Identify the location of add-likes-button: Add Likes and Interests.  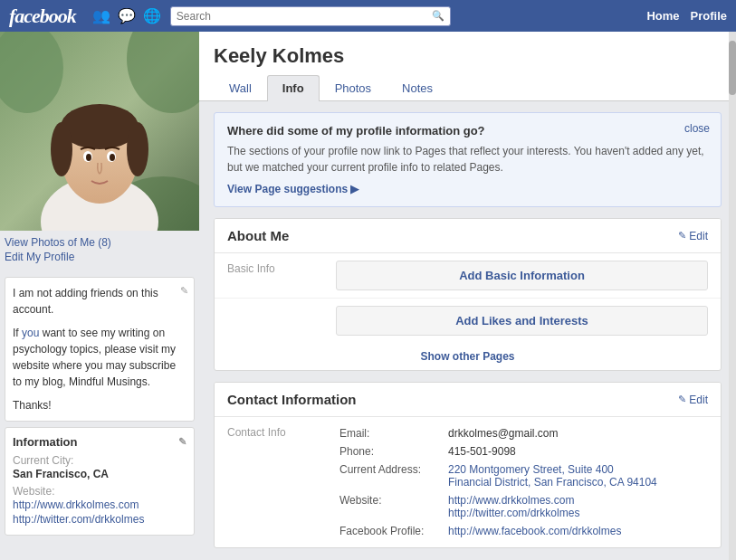
(521, 320).